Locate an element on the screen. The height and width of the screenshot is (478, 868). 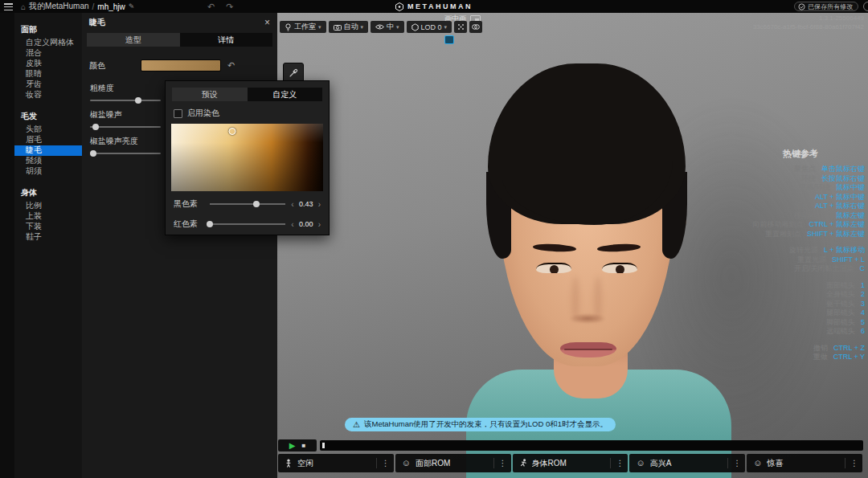
clip-body-rom: 身体ROM ⋮ is located at coordinates (571, 463).